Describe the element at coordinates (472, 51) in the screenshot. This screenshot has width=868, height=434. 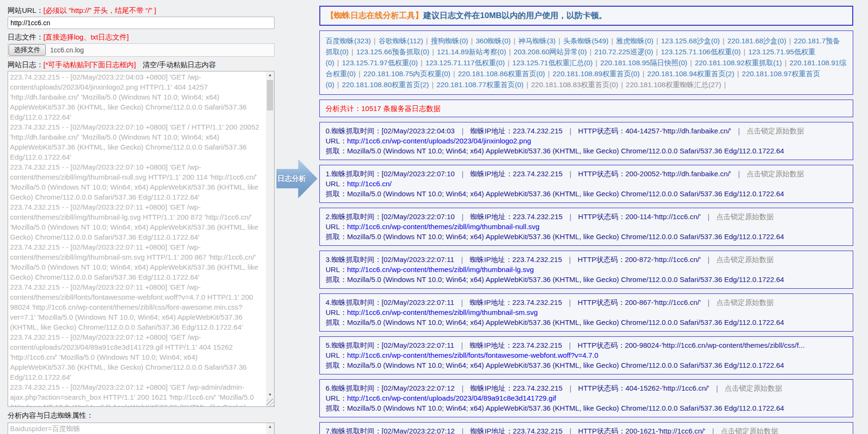
I see `spider-stat-link: 121.14.89新站考察(0)` at that location.